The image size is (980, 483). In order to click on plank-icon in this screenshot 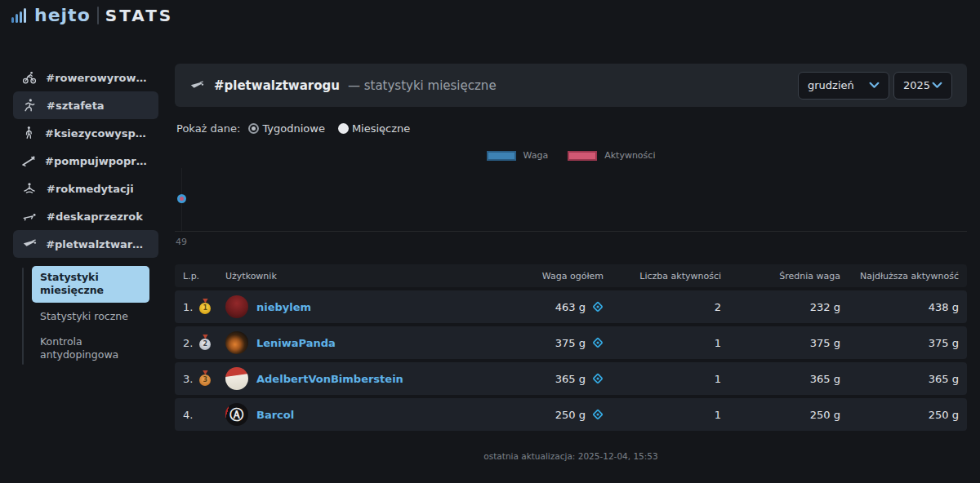, I will do `click(29, 216)`.